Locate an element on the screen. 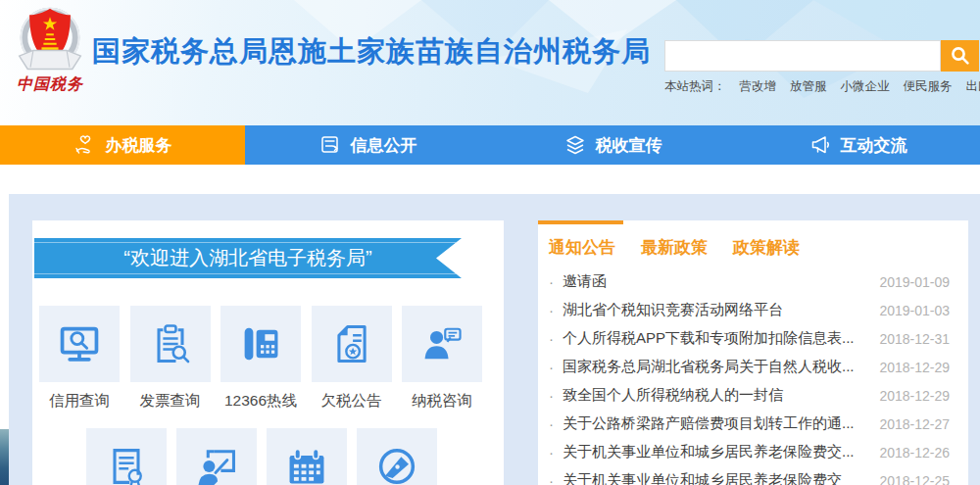 This screenshot has width=980, height=485. news-date: 2019-01-03 is located at coordinates (914, 311).